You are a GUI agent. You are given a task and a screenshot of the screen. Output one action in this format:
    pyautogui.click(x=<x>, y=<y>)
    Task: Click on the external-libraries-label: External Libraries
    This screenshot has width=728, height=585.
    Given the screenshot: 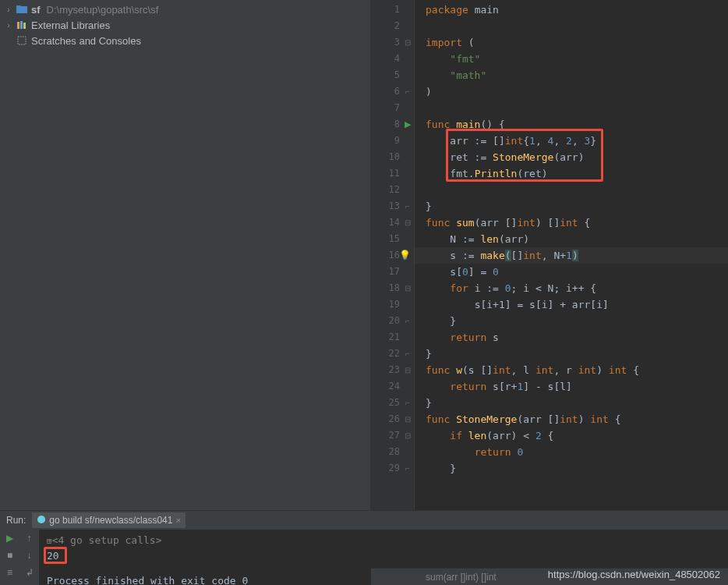 What is the action you would take?
    pyautogui.click(x=70, y=25)
    